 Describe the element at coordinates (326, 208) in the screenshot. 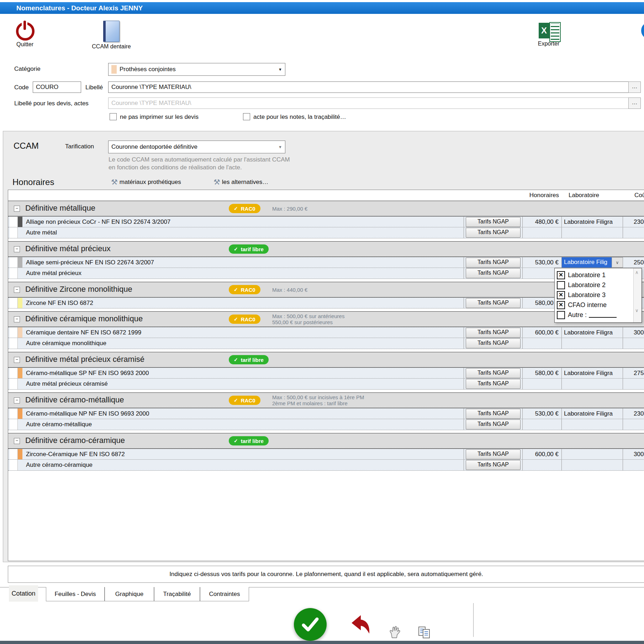

I see `group-header-row: −Définitive métallique✓RAC0Max : 290,00 …` at that location.